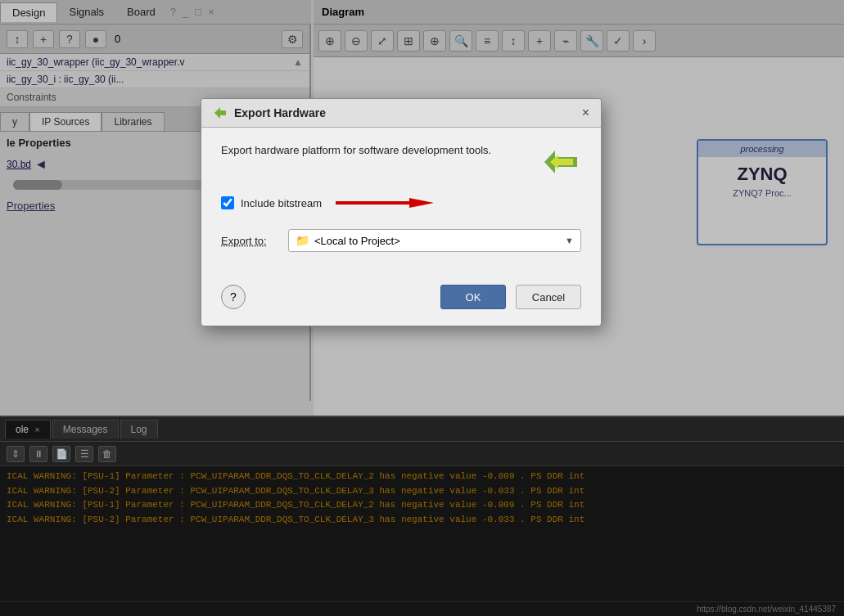  What do you see at coordinates (561, 162) in the screenshot?
I see `vivado-logo-svg` at bounding box center [561, 162].